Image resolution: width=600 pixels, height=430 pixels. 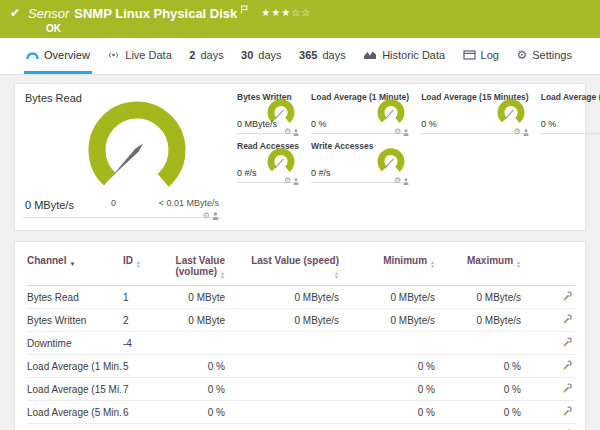 I want to click on channel-id: 7, so click(x=145, y=390).